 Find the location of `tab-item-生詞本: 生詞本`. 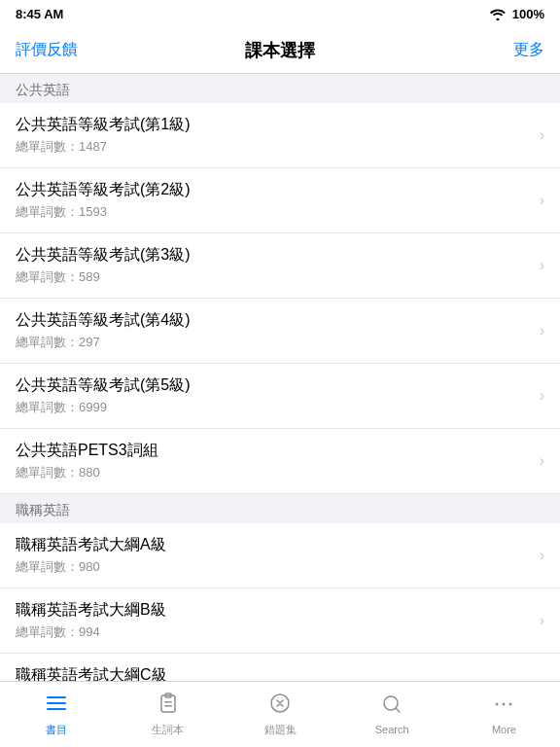

tab-item-生詞本: 生詞本 is located at coordinates (167, 710).